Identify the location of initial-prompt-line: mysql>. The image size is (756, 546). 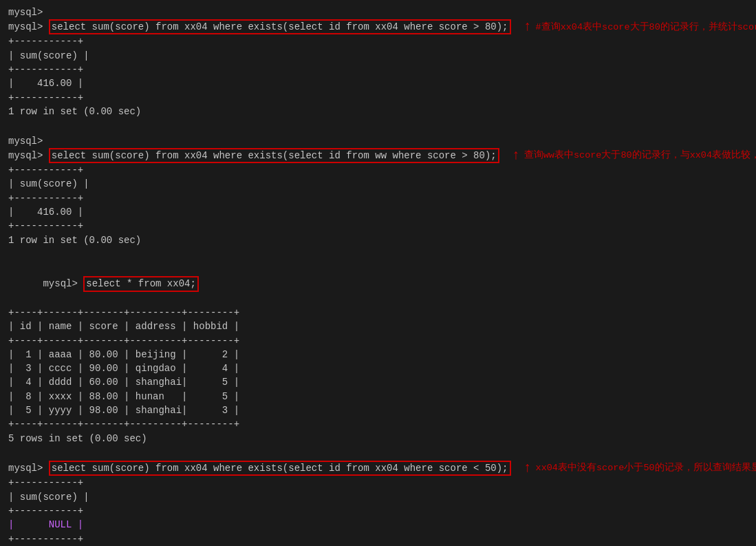
(378, 12).